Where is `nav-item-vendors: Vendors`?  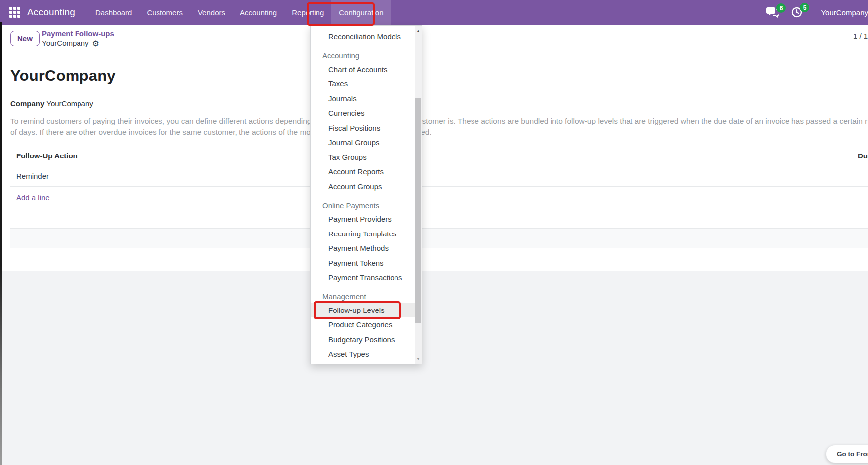
nav-item-vendors: Vendors is located at coordinates (212, 12).